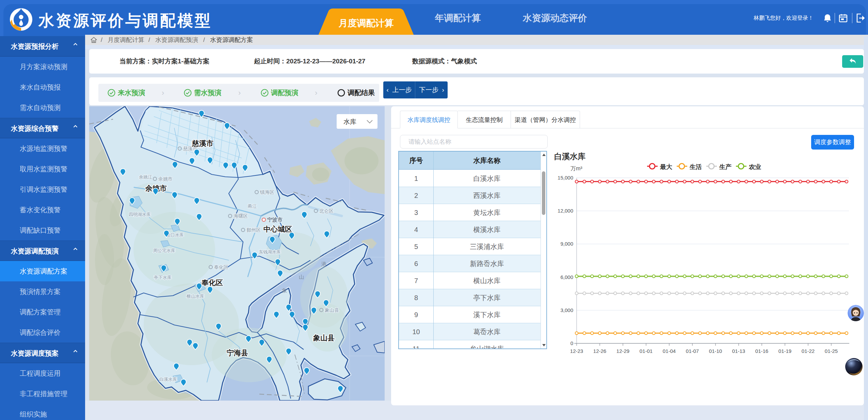 The height and width of the screenshot is (420, 868). Describe the element at coordinates (669, 351) in the screenshot. I see `svg-text: 01-04` at that location.